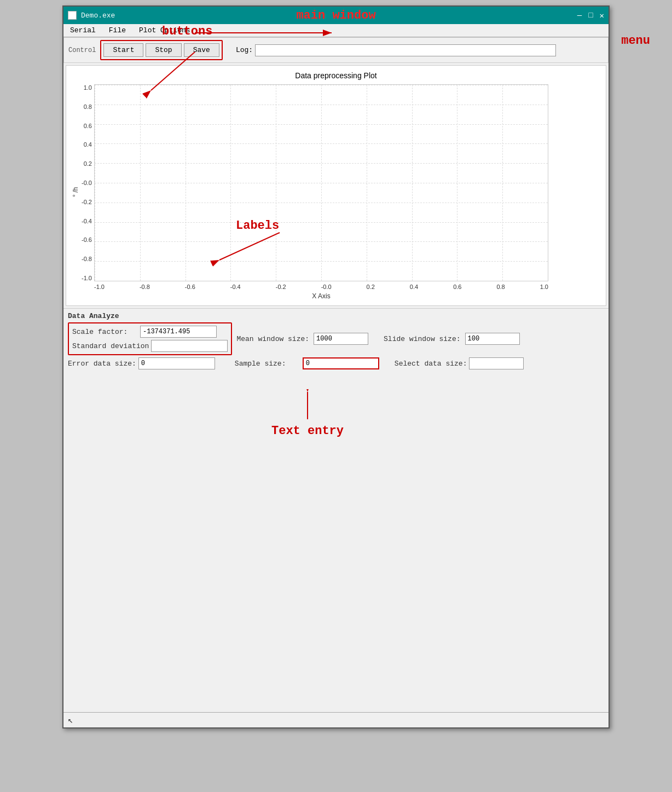 The height and width of the screenshot is (792, 672). Describe the element at coordinates (247, 247) in the screenshot. I see `labels-annotation-block: Labels` at that location.